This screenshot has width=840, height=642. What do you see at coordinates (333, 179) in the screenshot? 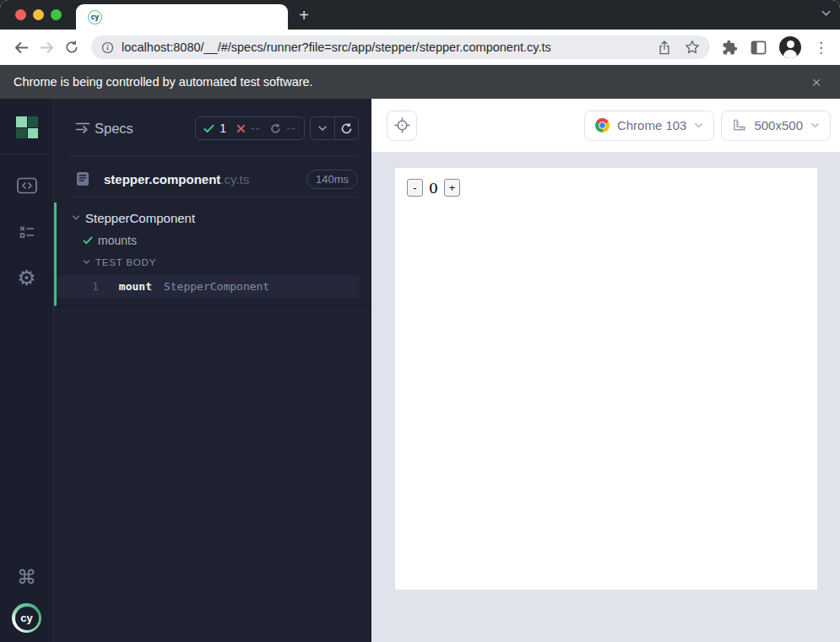
I see `spec-duration-badge: 140ms` at bounding box center [333, 179].